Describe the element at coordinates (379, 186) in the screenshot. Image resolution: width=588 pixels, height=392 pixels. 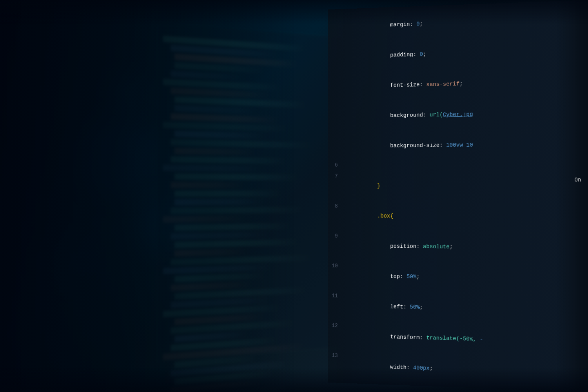
I see `code-token: }` at that location.